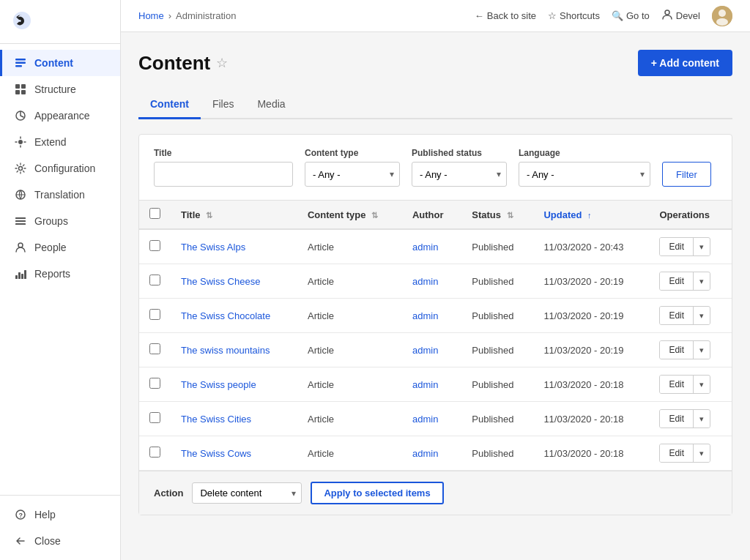 This screenshot has width=750, height=560. I want to click on close-icon, so click(21, 541).